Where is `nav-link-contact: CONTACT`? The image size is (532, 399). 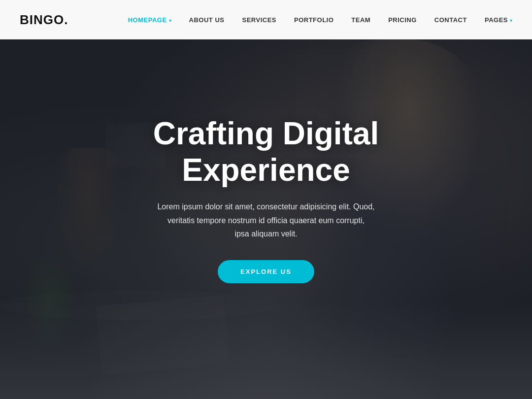
nav-link-contact: CONTACT is located at coordinates (451, 20).